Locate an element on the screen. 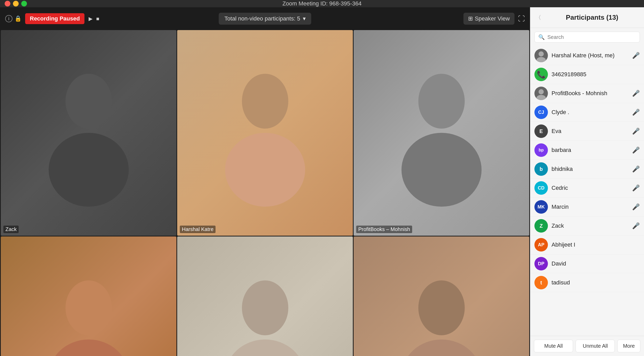 This screenshot has width=644, height=356. participant-name-abhijeet: Abhijeet I is located at coordinates (596, 245).